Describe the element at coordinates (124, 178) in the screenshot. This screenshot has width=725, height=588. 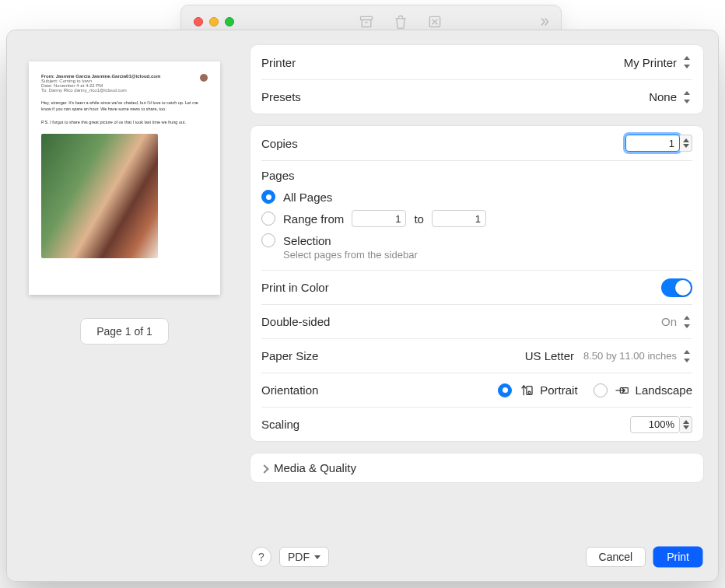
I see `preview-page: From: Jasmine Garcia Jasmine.Garcia01@ic…` at that location.